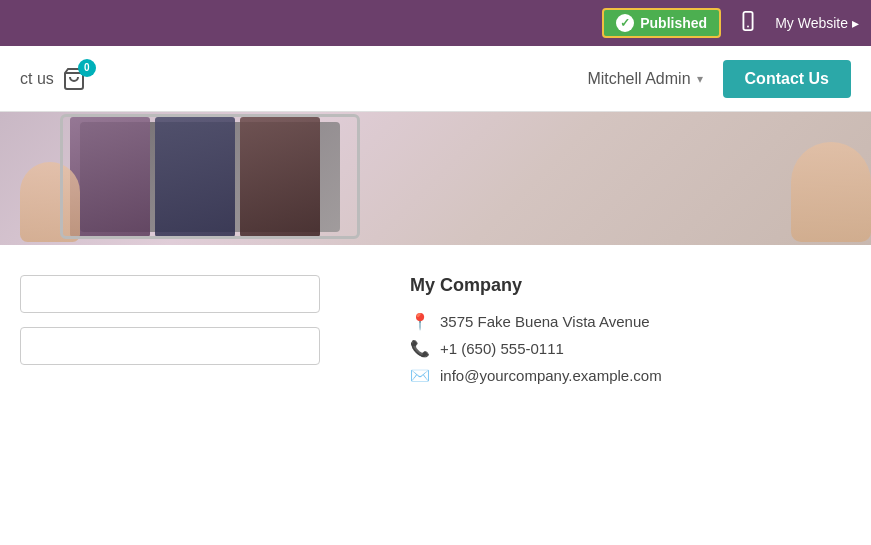 This screenshot has width=871, height=545. Describe the element at coordinates (190, 365) in the screenshot. I see `contact-form-side` at that location.